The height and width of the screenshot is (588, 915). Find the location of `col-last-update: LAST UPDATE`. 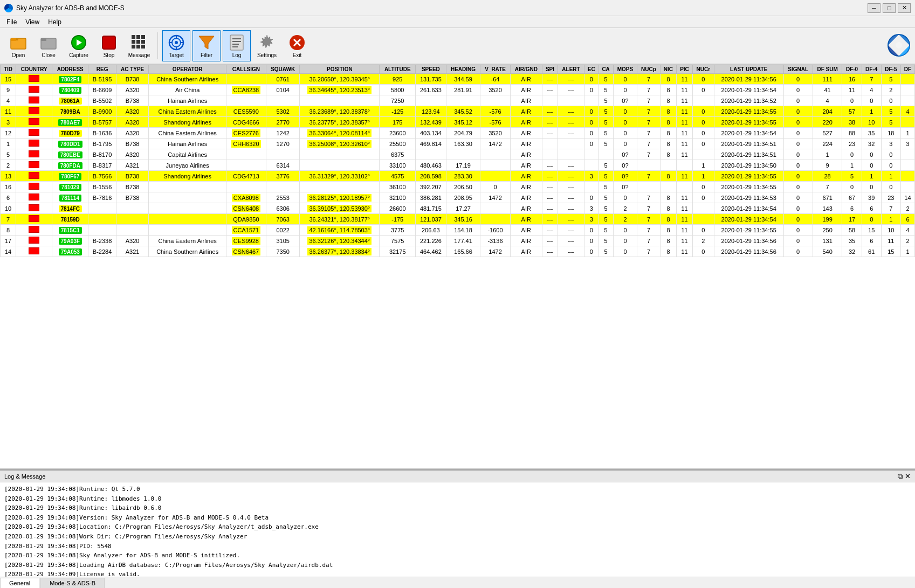

col-last-update: LAST UPDATE is located at coordinates (748, 70).